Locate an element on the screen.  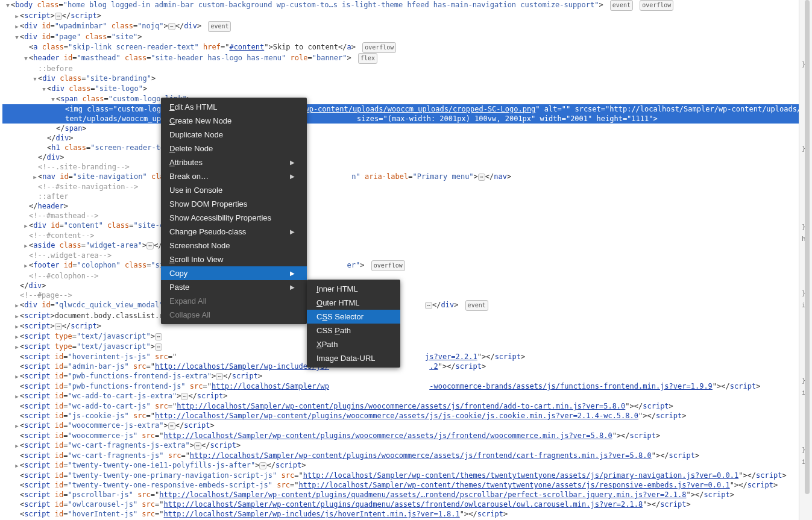
ctx-copy-css-selector: CSS Selector is located at coordinates (353, 317).